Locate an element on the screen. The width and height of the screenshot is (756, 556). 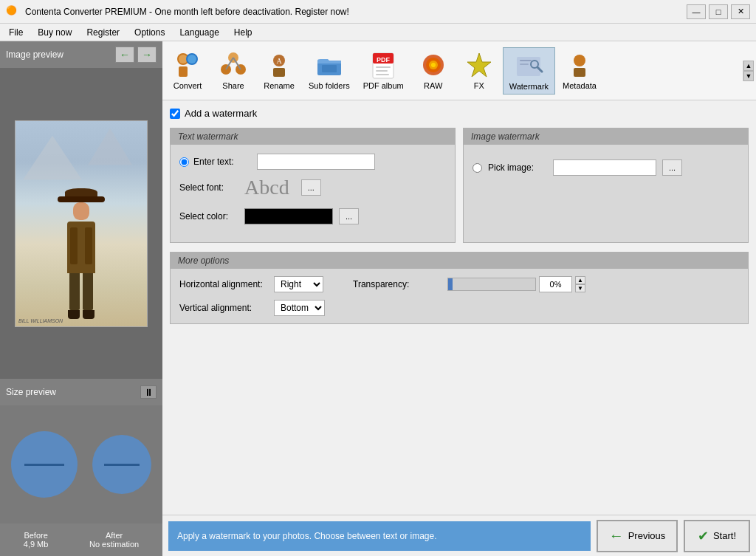
before-size-label: Before 4,9 Mb is located at coordinates (36, 540).